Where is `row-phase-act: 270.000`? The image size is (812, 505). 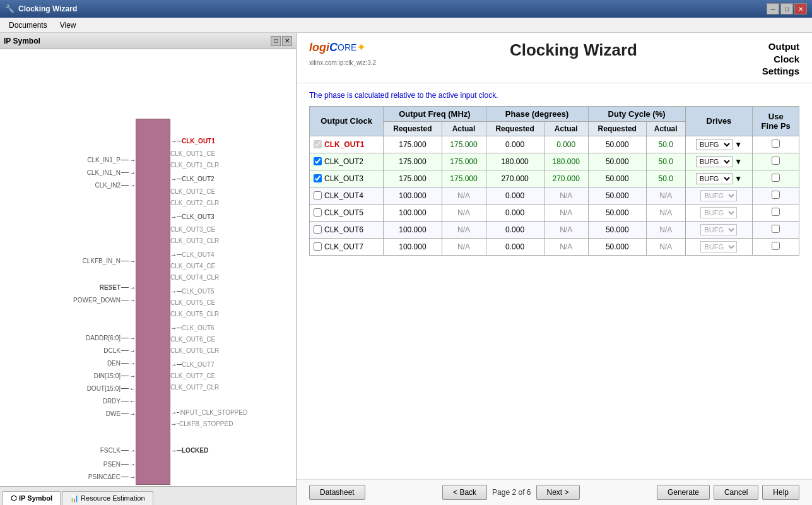 row-phase-act: 270.000 is located at coordinates (566, 178).